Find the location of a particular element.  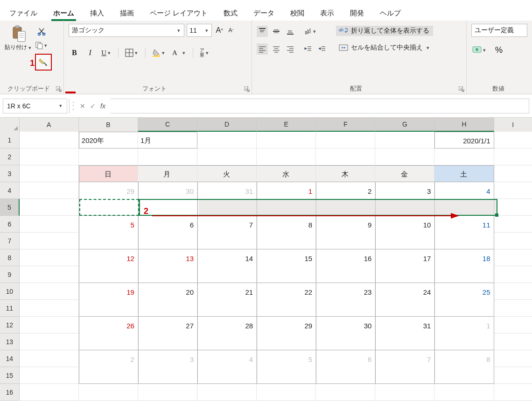

cell-E14: 5 is located at coordinates (287, 359).